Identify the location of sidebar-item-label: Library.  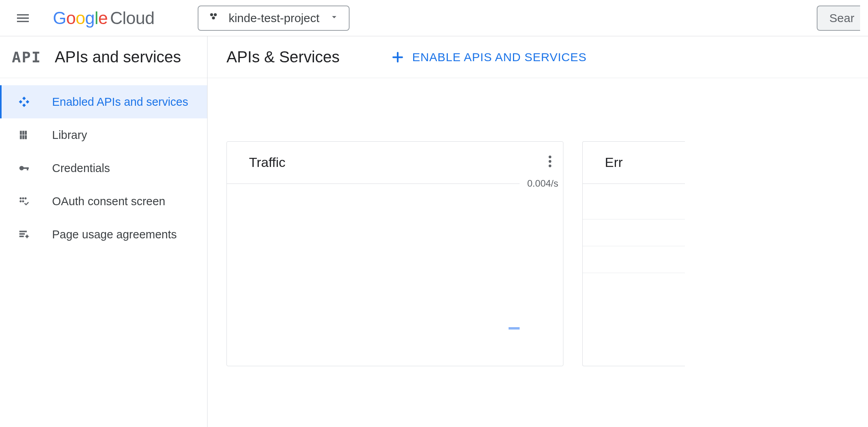
(69, 135).